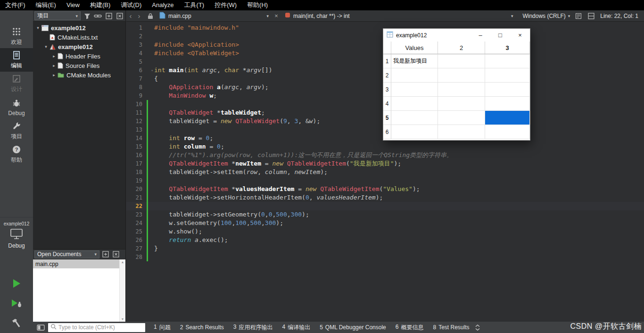 Image resolution: width=644 pixels, height=333 pixels. What do you see at coordinates (257, 5) in the screenshot?
I see `menu-item-h: 帮助(H)` at bounding box center [257, 5].